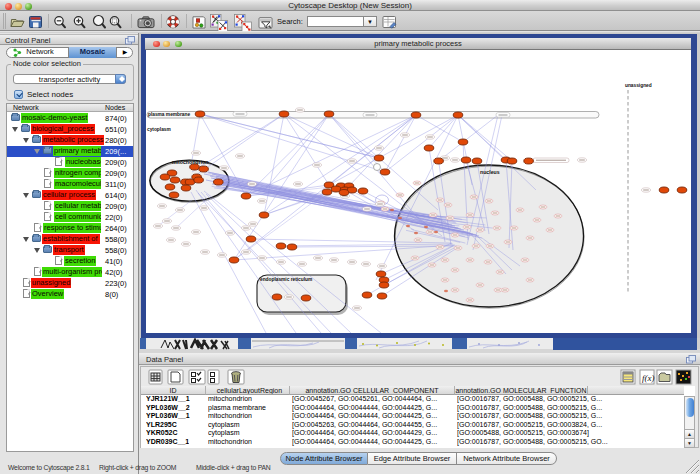 The image size is (700, 474). I want to click on svg-text: f(x), so click(648, 378).